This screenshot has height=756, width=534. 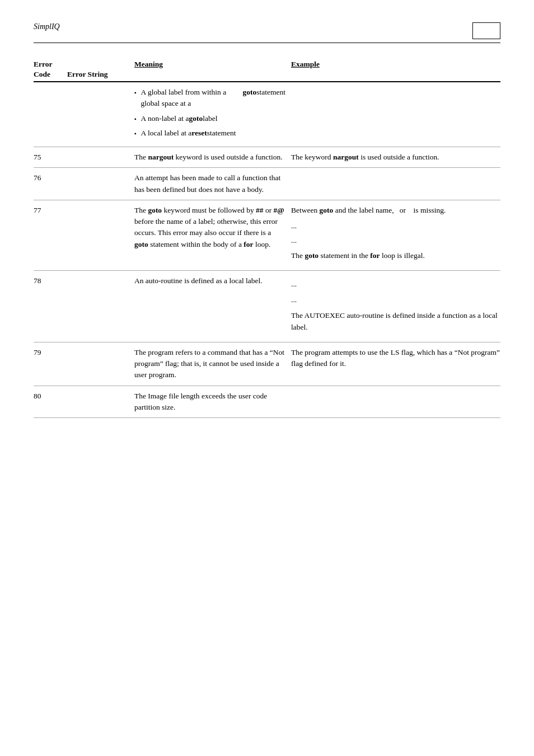 I want to click on error-string-header: Error String, so click(x=101, y=74).